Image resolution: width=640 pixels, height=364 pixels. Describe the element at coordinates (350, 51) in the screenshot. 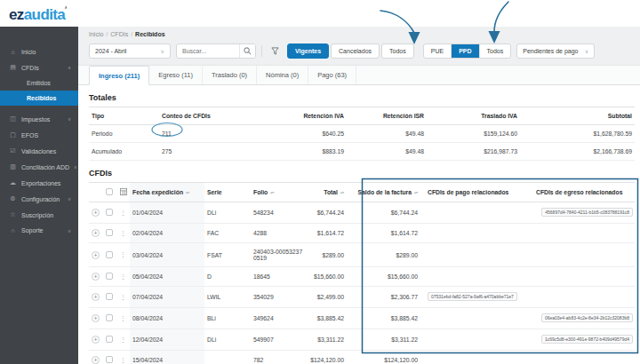

I see `status-filter-group: Vigentes Cancelados Todos` at that location.